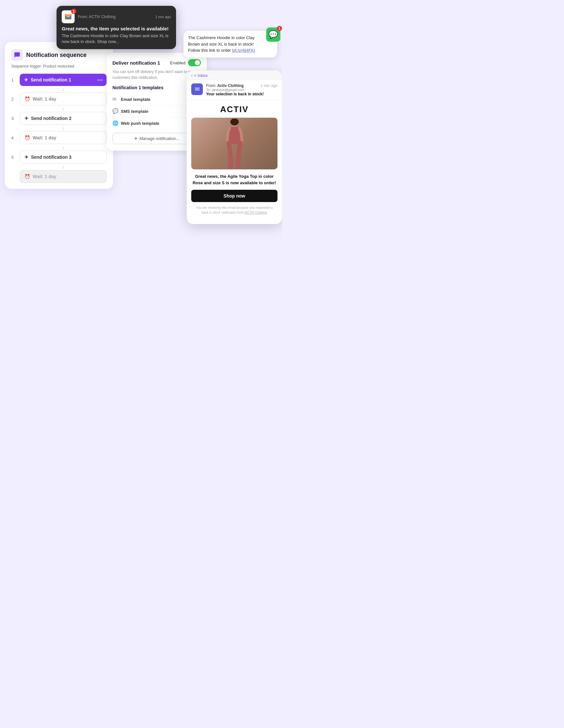  I want to click on wait-icon-1: ⏰, so click(27, 99).